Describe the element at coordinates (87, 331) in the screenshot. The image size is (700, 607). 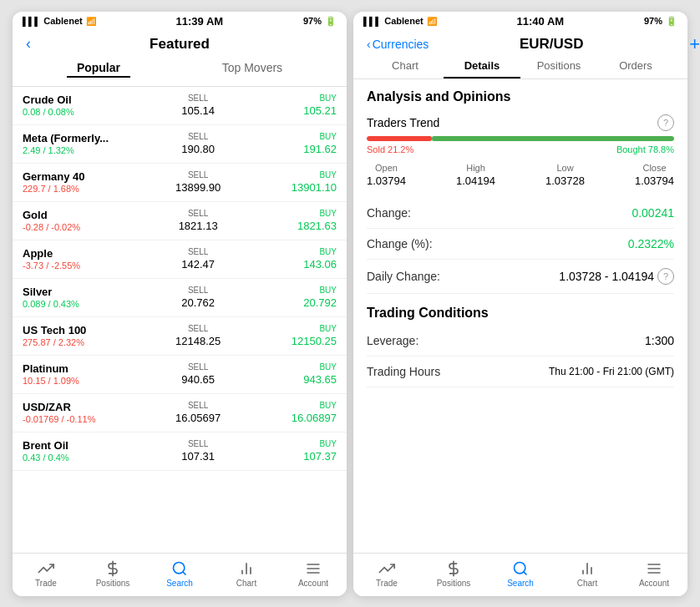
I see `instrument-name: US Tech 100` at that location.